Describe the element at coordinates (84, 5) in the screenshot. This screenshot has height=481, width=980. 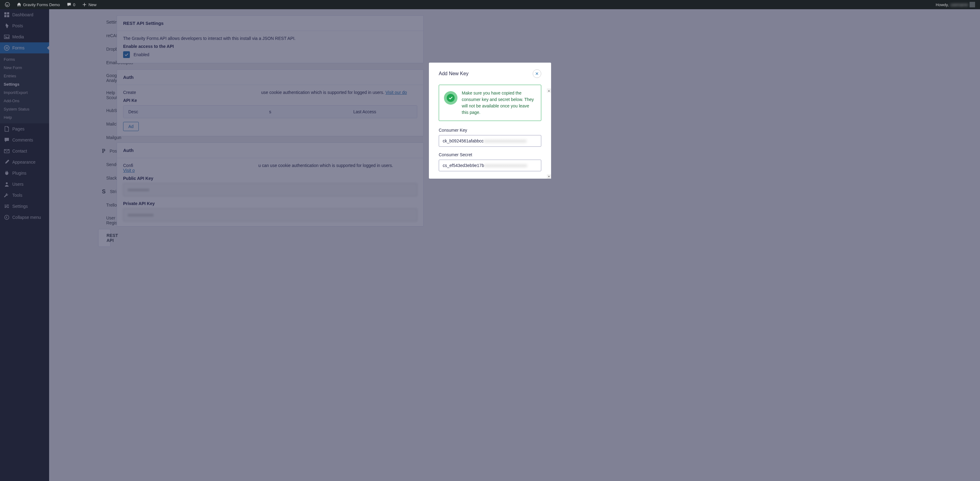
I see `plus-icon` at that location.